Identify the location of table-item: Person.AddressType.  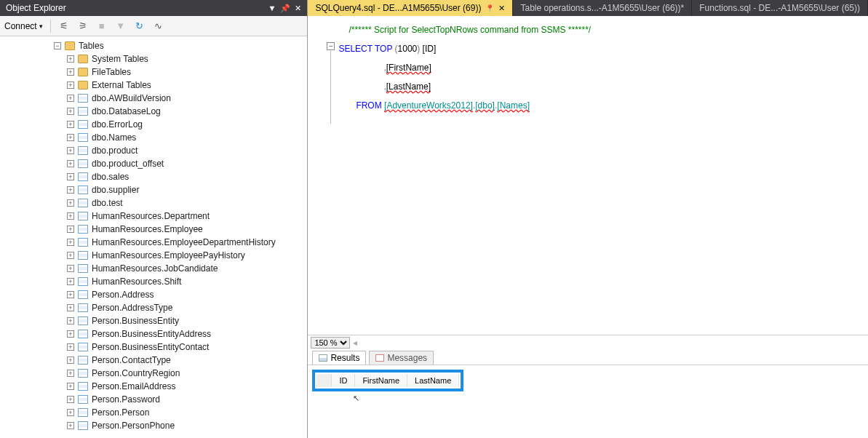
(187, 308).